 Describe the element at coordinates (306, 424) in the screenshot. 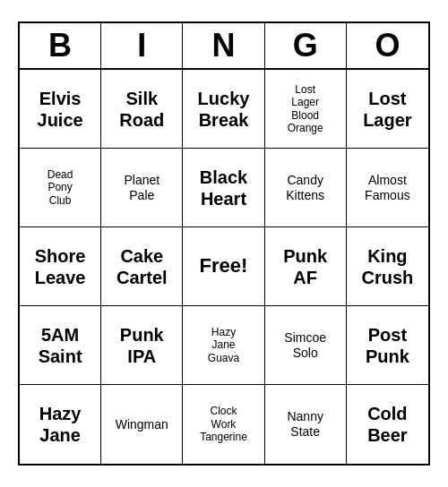

I see `bingo-cell-23: NannyState` at that location.